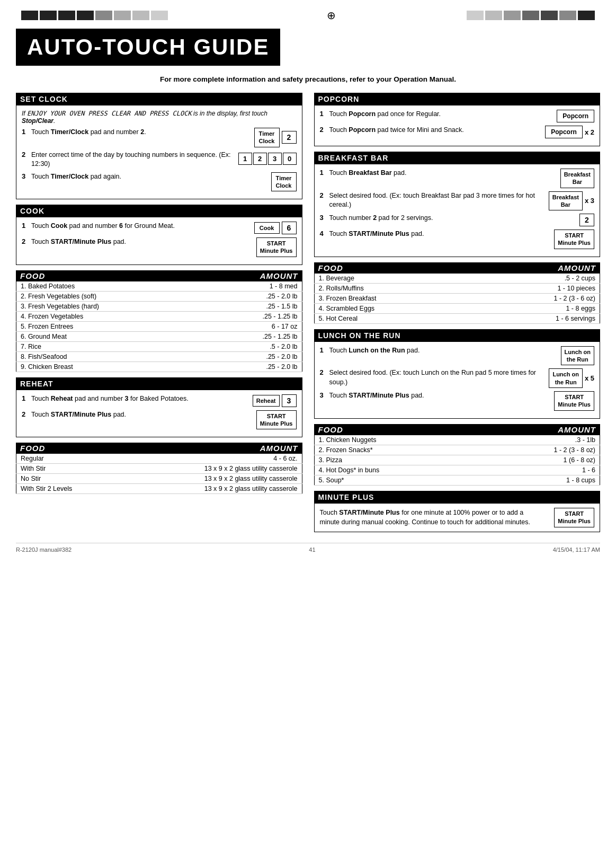 This screenshot has height=855, width=616. Describe the element at coordinates (159, 414) in the screenshot. I see `reheat-content: 1 Touch Reheat pad and number 3 for Bake…` at that location.